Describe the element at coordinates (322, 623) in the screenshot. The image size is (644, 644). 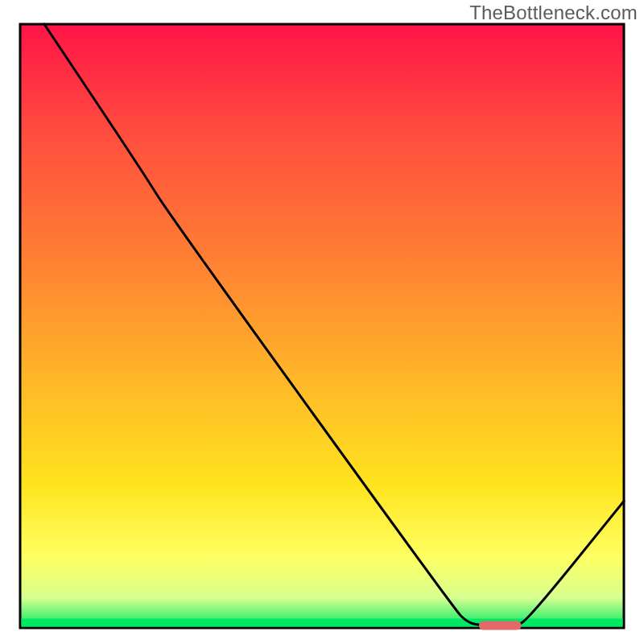
I see `green-base-stripe` at that location.